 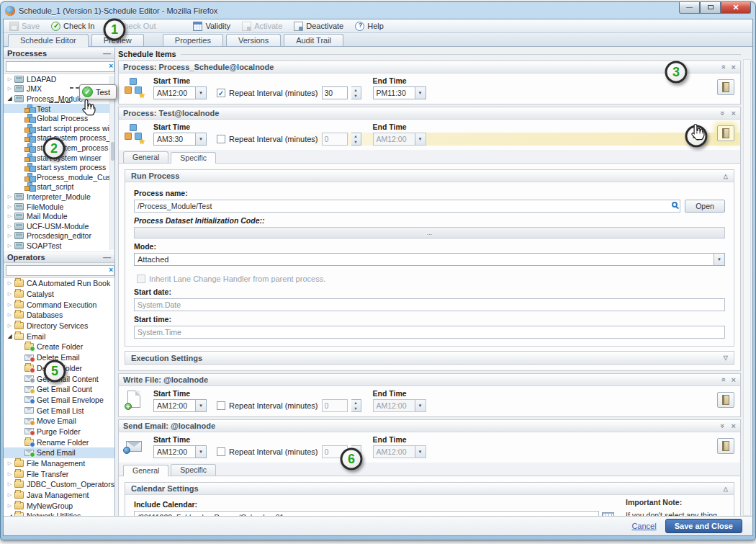 What do you see at coordinates (59, 304) in the screenshot?
I see `tree-item-command-execution: ▷Command Execution` at bounding box center [59, 304].